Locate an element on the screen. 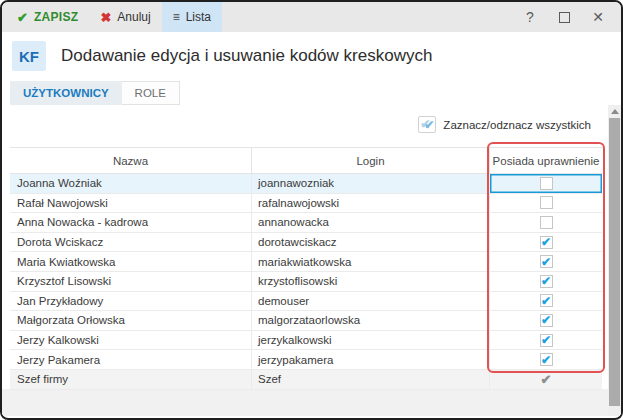 Image resolution: width=623 pixels, height=420 pixels. bottom-strip is located at coordinates (312, 402).